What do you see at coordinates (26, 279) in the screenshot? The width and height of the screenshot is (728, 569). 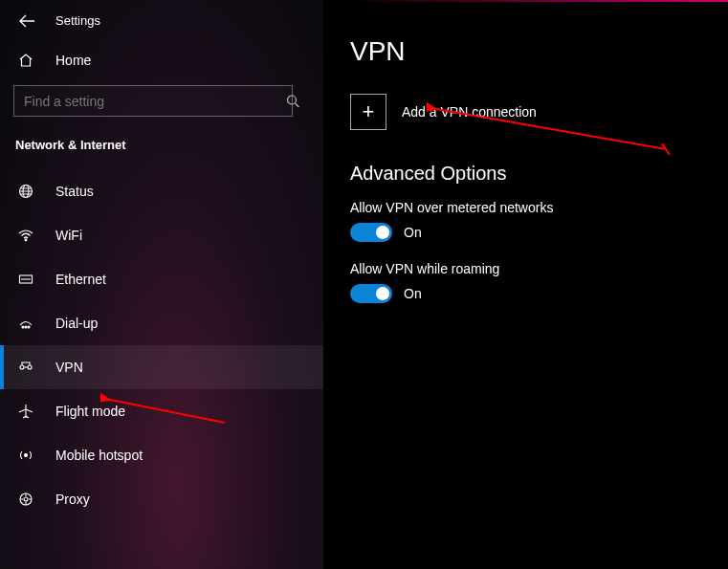 I see `ethernet-icon` at bounding box center [26, 279].